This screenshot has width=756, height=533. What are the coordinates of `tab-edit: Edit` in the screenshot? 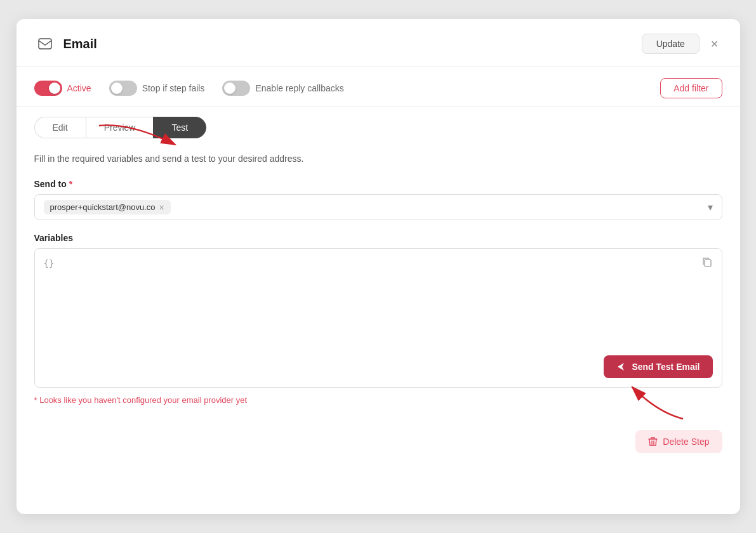 It's located at (60, 128).